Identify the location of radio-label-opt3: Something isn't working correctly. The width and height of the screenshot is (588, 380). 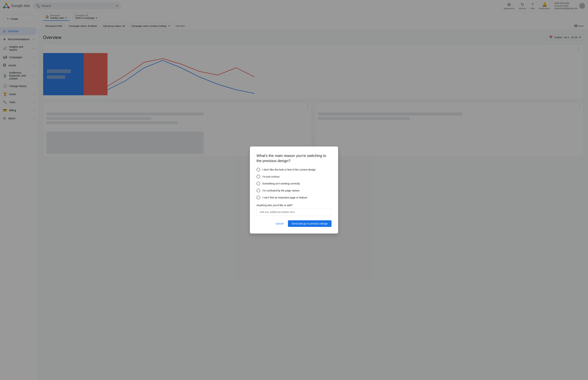
(281, 184).